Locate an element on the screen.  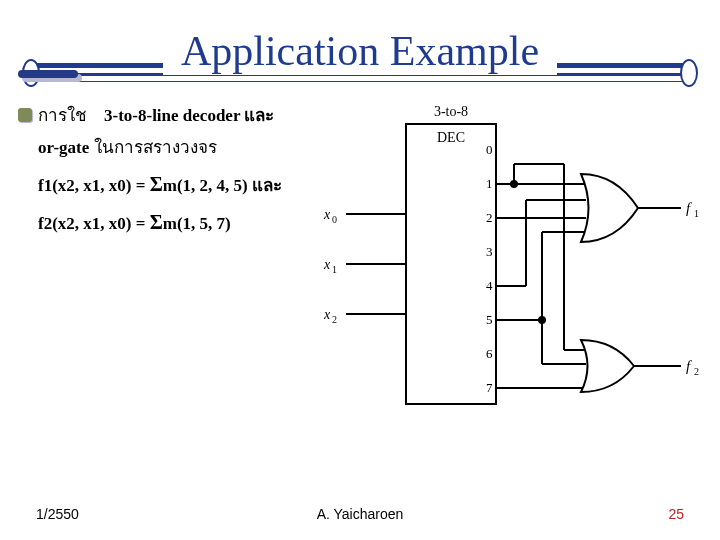
input-x1: x is located at coordinates (327, 264).